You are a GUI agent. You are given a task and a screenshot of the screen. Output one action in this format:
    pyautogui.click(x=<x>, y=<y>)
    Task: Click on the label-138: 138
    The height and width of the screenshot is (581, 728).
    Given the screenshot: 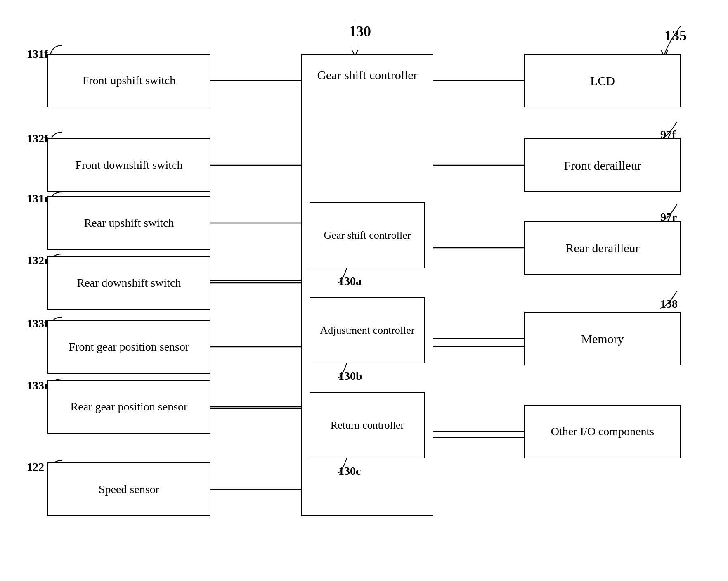 What is the action you would take?
    pyautogui.click(x=669, y=304)
    